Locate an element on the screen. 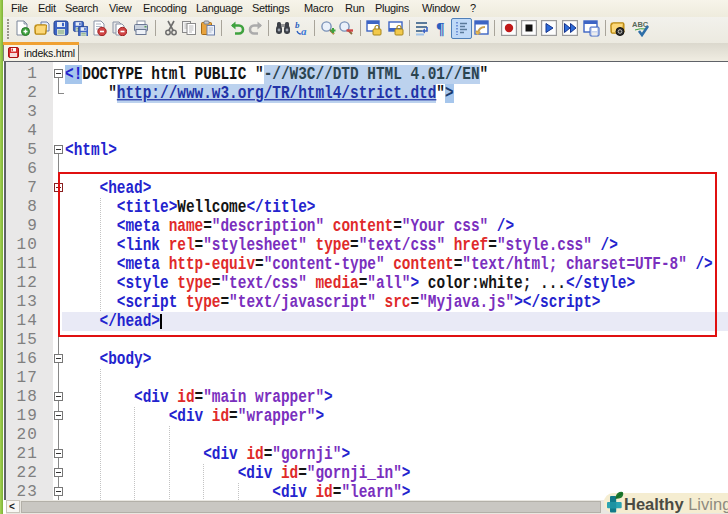 This screenshot has height=514, width=728. svg-text: a is located at coordinates (304, 30).